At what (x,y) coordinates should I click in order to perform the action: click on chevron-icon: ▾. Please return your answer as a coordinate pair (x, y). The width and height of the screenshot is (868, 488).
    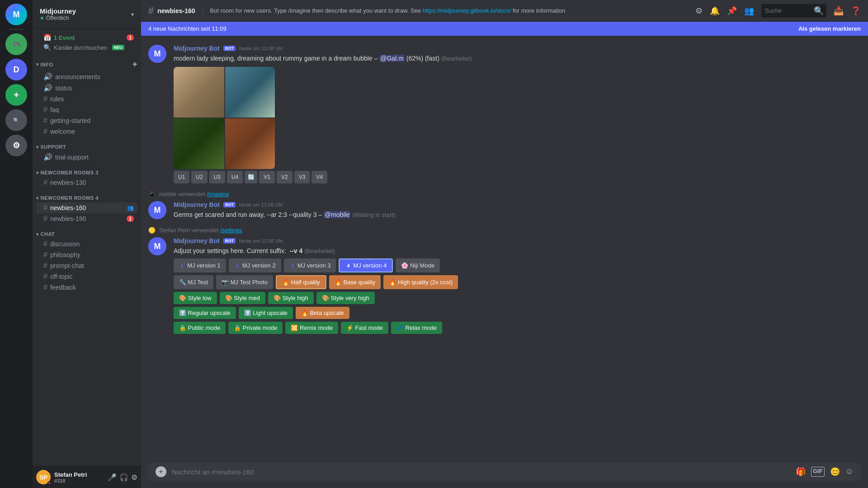
    Looking at the image, I should click on (38, 234).